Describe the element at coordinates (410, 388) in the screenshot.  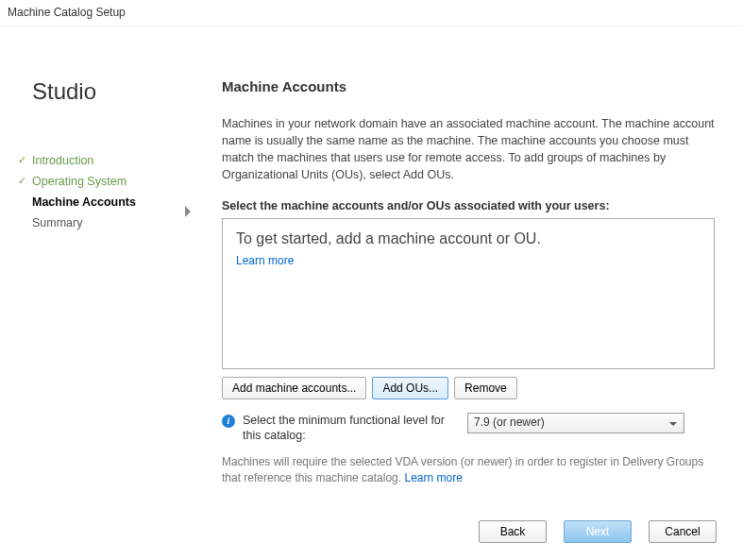
I see `add-ous-button: Add OUs...` at that location.